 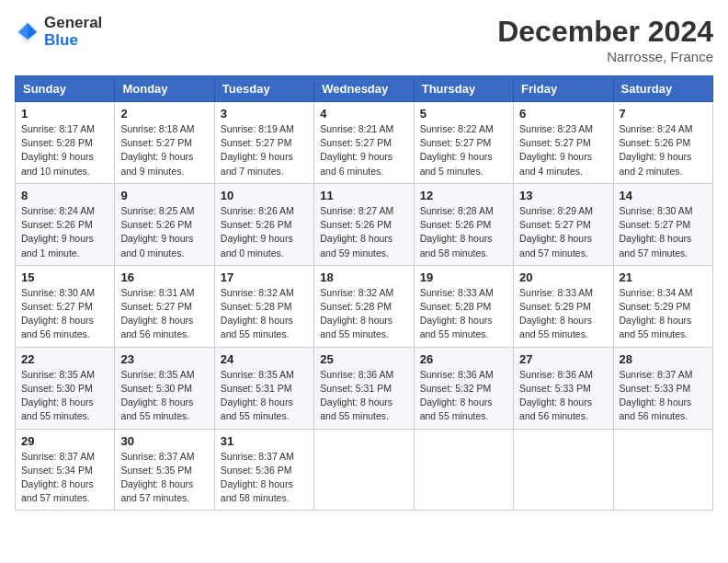 I want to click on calendar-day-cell: 15 Sunrise: 8:30 AMSunset: 5:27 PMDaylig…, so click(x=65, y=305).